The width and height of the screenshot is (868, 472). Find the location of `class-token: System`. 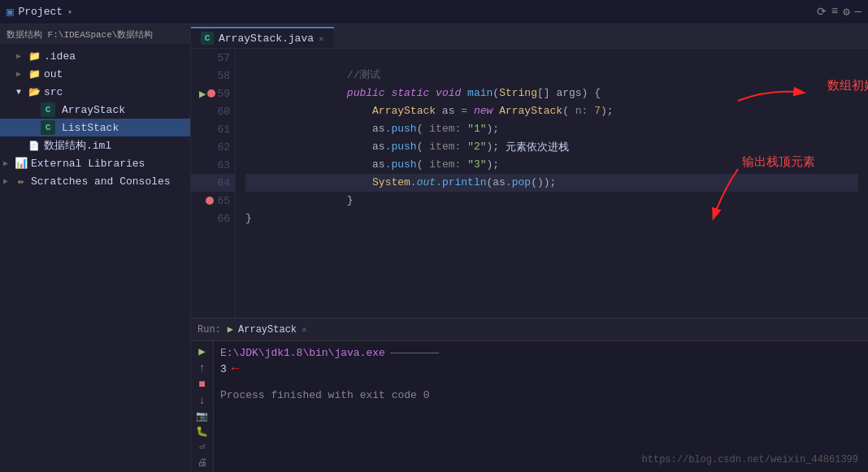

class-token: System is located at coordinates (392, 183).